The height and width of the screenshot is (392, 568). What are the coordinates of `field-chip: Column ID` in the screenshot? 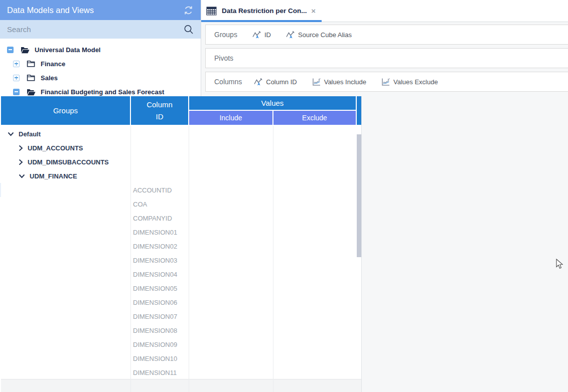 It's located at (275, 82).